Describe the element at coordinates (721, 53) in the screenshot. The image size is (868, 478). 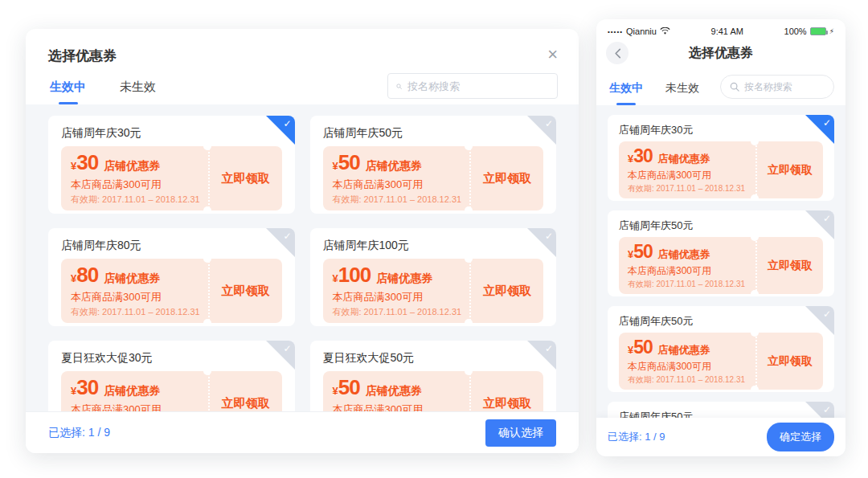
I see `mobile-header: 选择优惠券` at that location.